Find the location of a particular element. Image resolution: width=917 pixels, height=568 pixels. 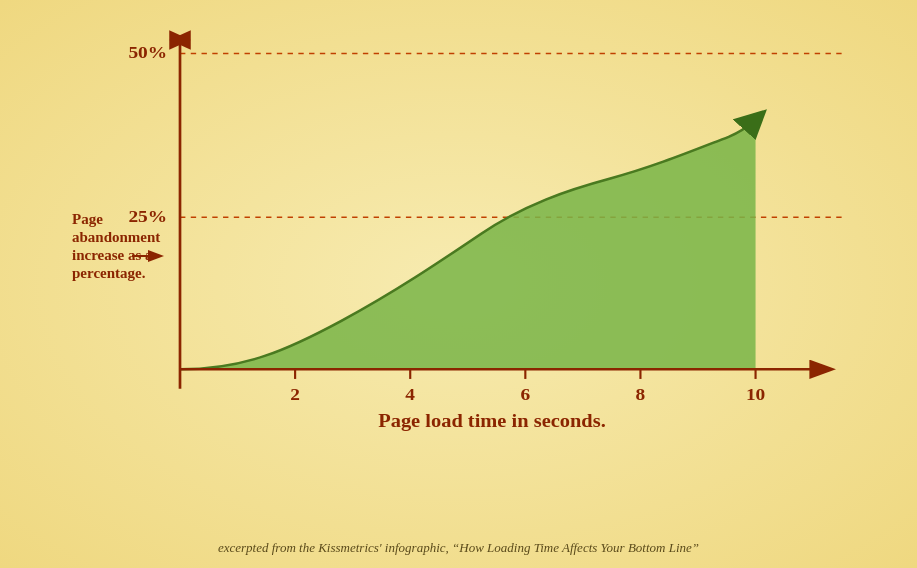

svg-text: 50% is located at coordinates (148, 52).